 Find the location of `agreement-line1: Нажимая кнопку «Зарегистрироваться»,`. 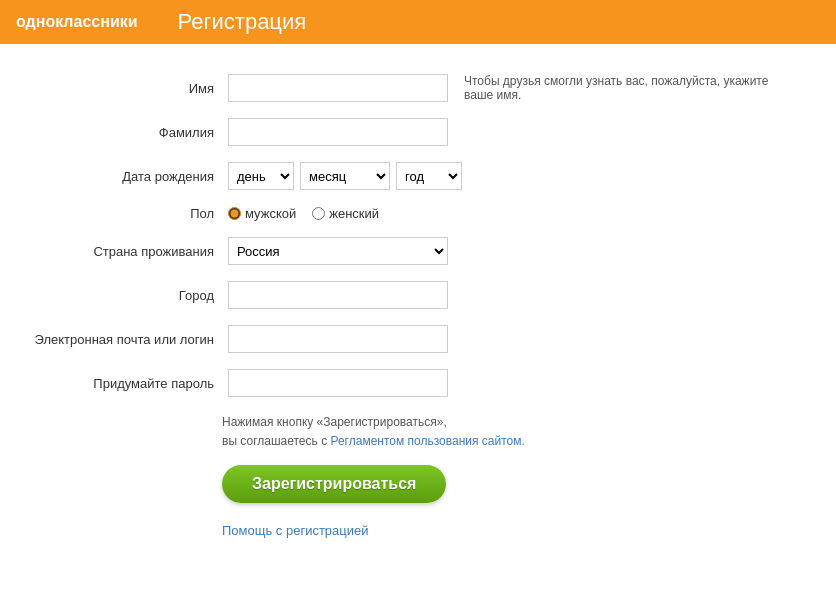

agreement-line1: Нажимая кнопку «Зарегистрироваться», is located at coordinates (334, 422).